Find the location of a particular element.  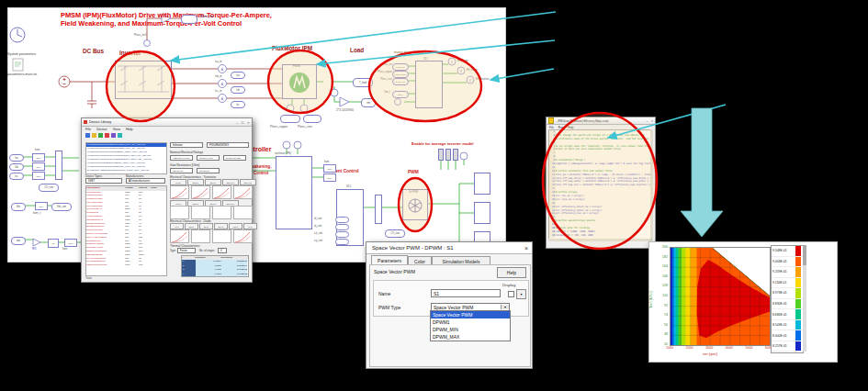

curve-button: Qrr(If) is located at coordinates (206, 226).